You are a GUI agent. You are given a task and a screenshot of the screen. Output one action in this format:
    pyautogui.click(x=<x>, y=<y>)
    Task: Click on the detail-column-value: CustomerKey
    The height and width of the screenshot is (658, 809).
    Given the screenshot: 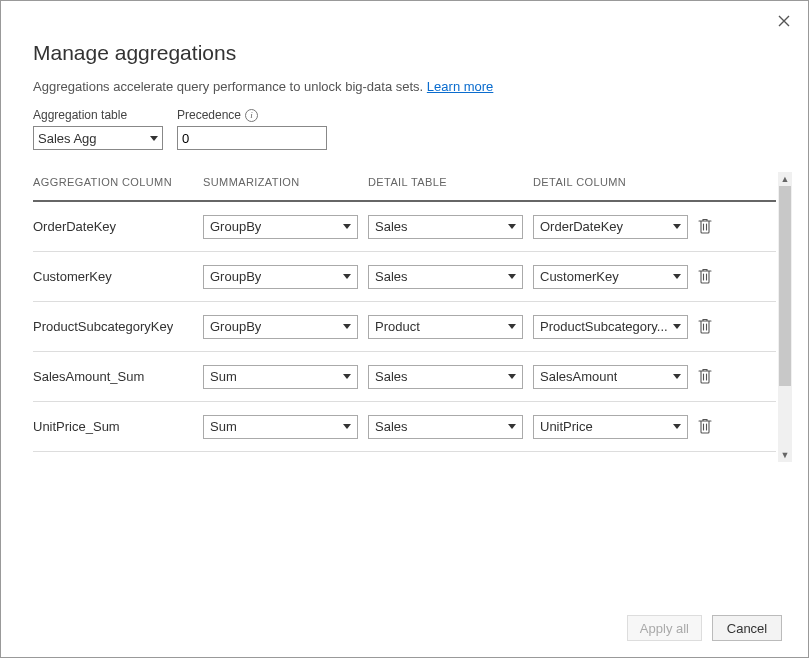 What is the action you would take?
    pyautogui.click(x=580, y=276)
    